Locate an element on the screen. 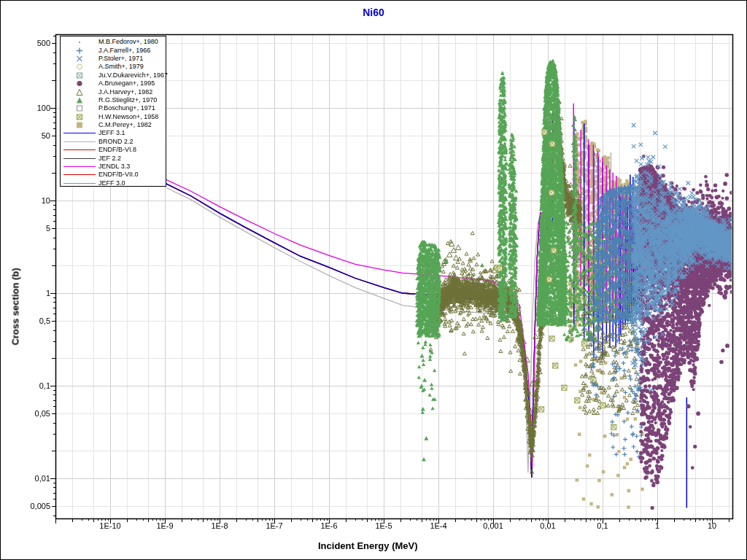 Image resolution: width=747 pixels, height=560 pixels. legend-item: JENDL 3.3 is located at coordinates (113, 166).